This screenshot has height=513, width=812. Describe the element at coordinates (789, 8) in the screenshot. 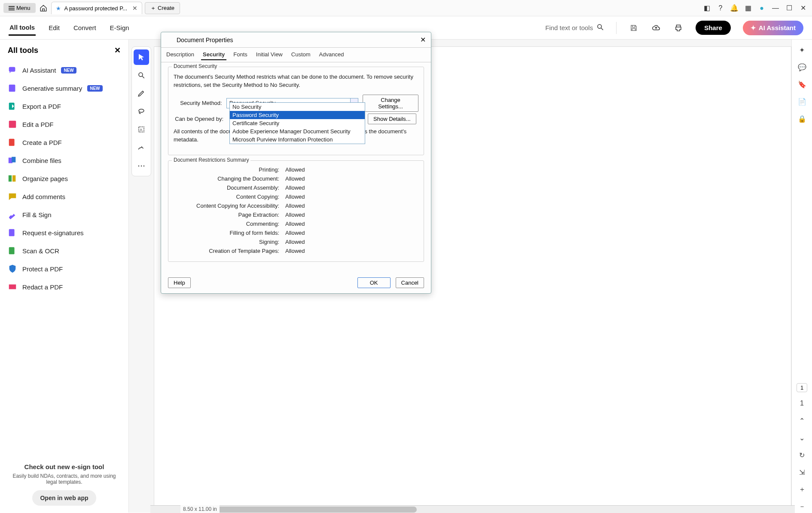

I see `window-maximize-icon: ☐` at that location.